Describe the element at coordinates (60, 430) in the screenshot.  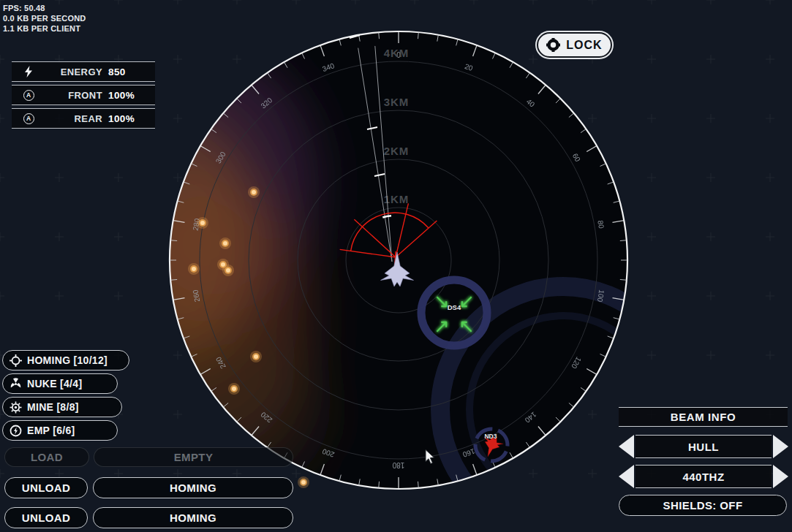
I see `weapon-emp-button: EMP [6/6]` at that location.